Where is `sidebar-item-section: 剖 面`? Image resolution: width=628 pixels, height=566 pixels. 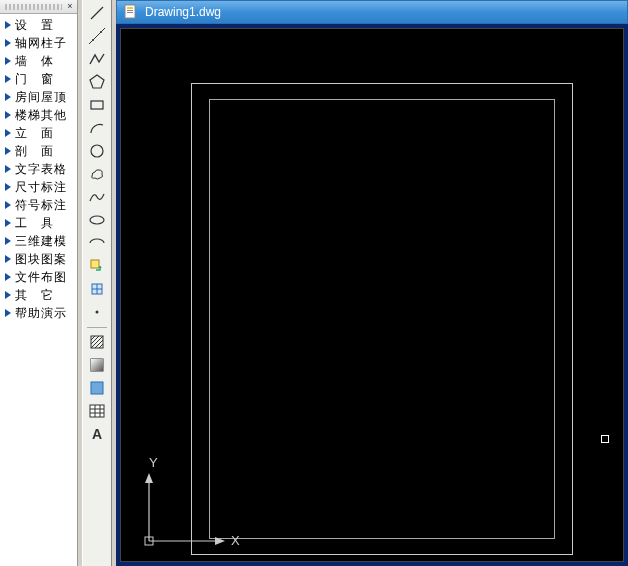
sidebar-item-section: 剖 面 is located at coordinates (38, 151).